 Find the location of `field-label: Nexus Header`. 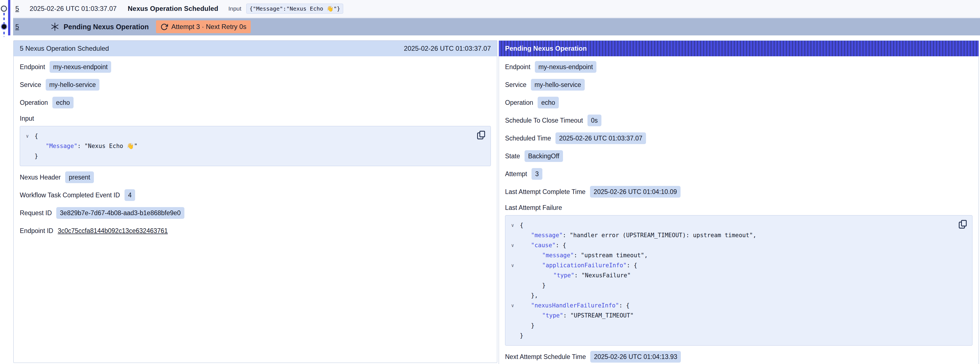

field-label: Nexus Header is located at coordinates (40, 177).